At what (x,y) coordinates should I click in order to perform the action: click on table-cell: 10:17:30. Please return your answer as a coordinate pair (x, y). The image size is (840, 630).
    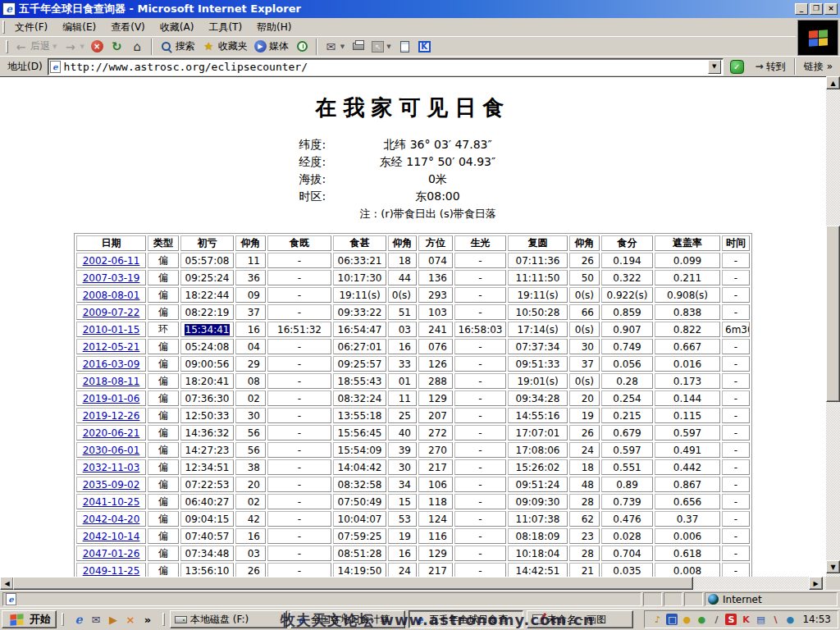
    Looking at the image, I should click on (359, 277).